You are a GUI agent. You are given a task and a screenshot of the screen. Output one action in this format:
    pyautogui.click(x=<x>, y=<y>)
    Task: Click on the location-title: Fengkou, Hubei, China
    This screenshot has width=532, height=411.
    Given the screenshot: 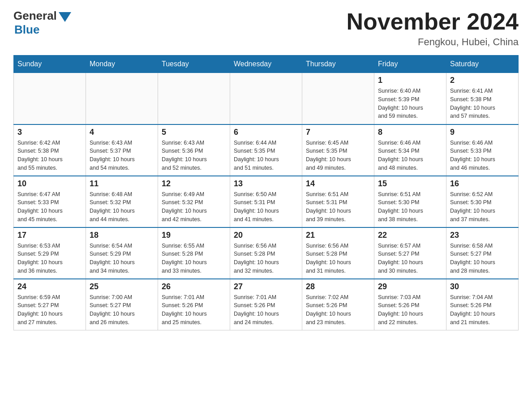 What is the action you would take?
    pyautogui.click(x=433, y=42)
    